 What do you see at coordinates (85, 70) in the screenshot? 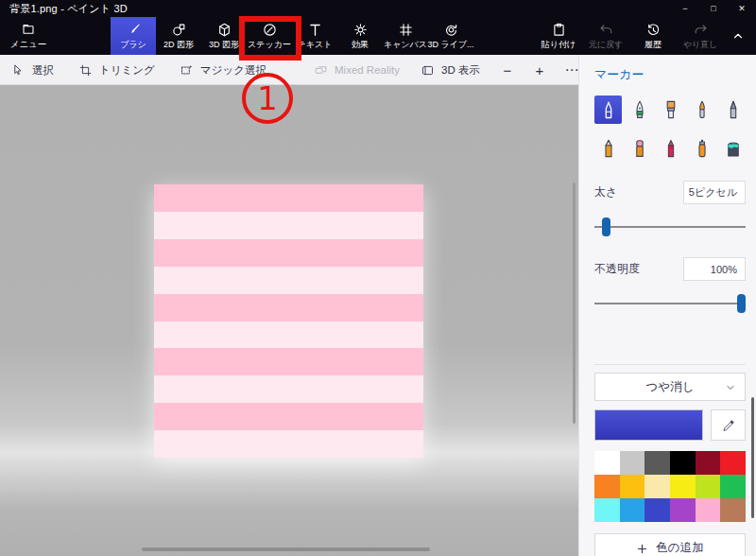
I see `crop-icon` at bounding box center [85, 70].